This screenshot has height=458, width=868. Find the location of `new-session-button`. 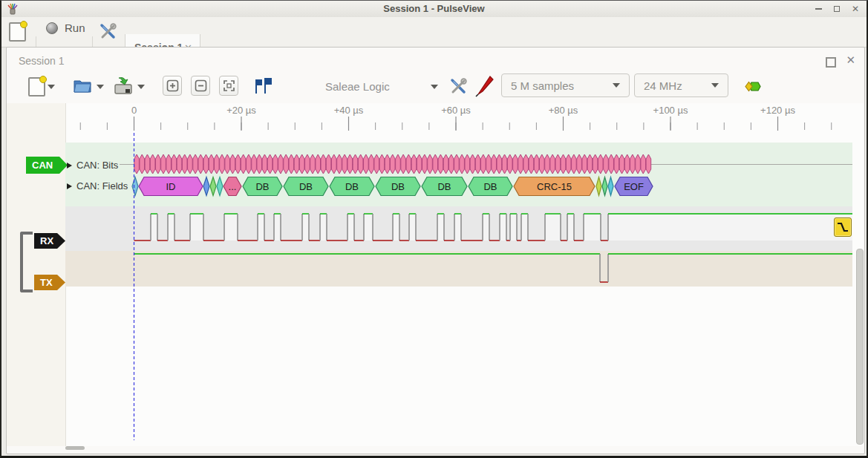

new-session-button is located at coordinates (18, 32).